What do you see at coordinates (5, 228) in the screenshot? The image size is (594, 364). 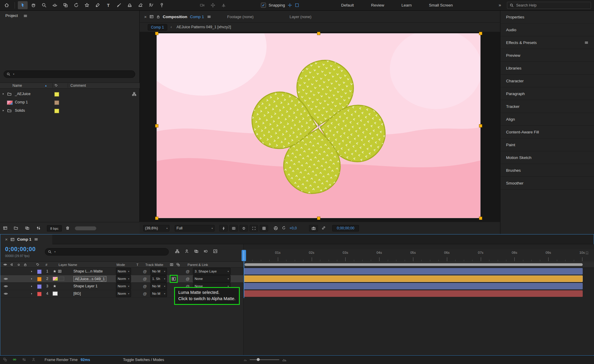 I see `toggle-viewers-icon` at bounding box center [5, 228].